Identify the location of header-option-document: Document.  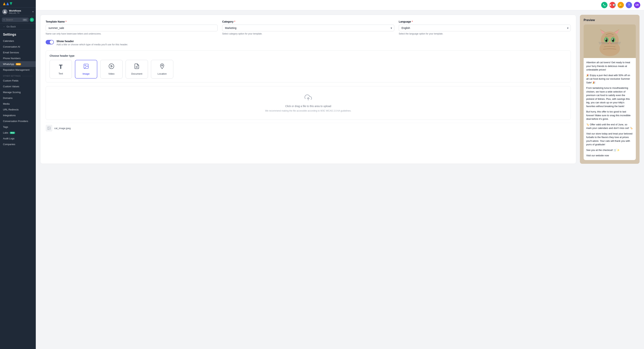
(137, 69).